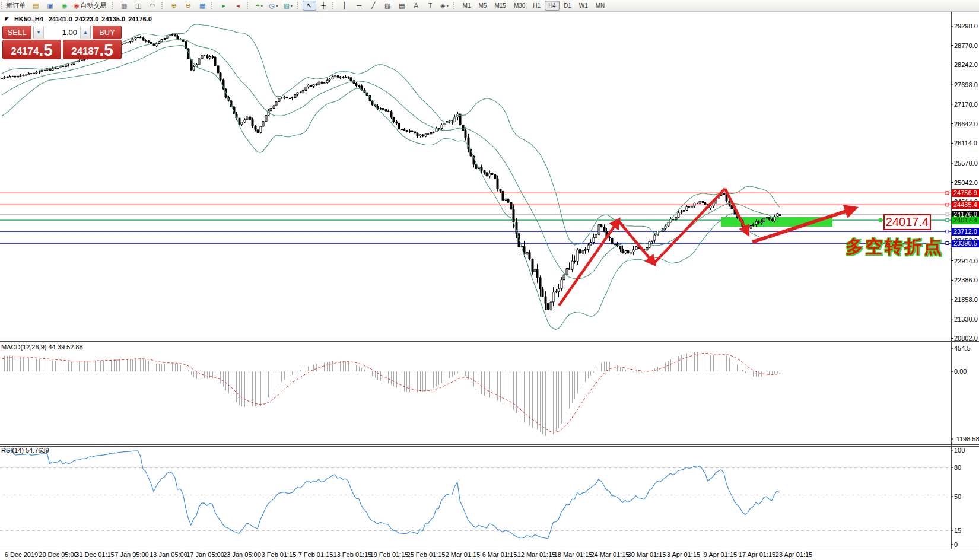 The height and width of the screenshot is (560, 979). I want to click on periods-icon: ◷▾, so click(274, 6).